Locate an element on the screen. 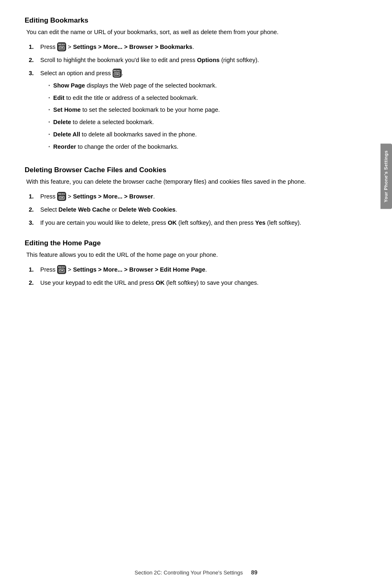 Image resolution: width=392 pixels, height=588 pixels. step-3-bookmarks: 3. Select an option and press MENUOK. ▪ … is located at coordinates (181, 112).